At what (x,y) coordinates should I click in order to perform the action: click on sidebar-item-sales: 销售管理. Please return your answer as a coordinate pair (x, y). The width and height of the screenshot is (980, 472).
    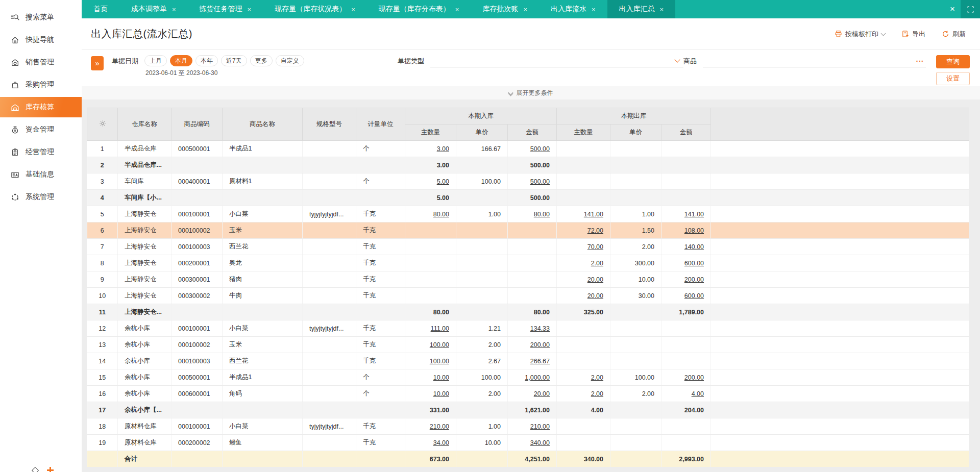
    Looking at the image, I should click on (41, 62).